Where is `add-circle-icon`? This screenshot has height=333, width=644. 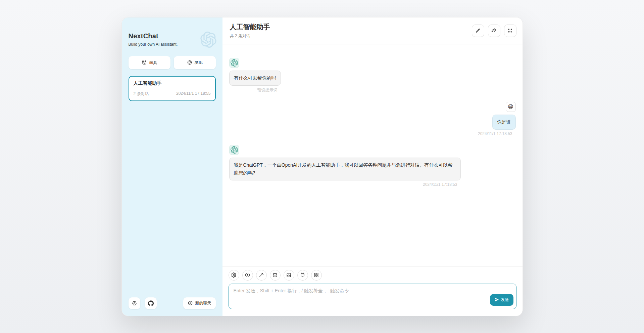
add-circle-icon is located at coordinates (190, 303).